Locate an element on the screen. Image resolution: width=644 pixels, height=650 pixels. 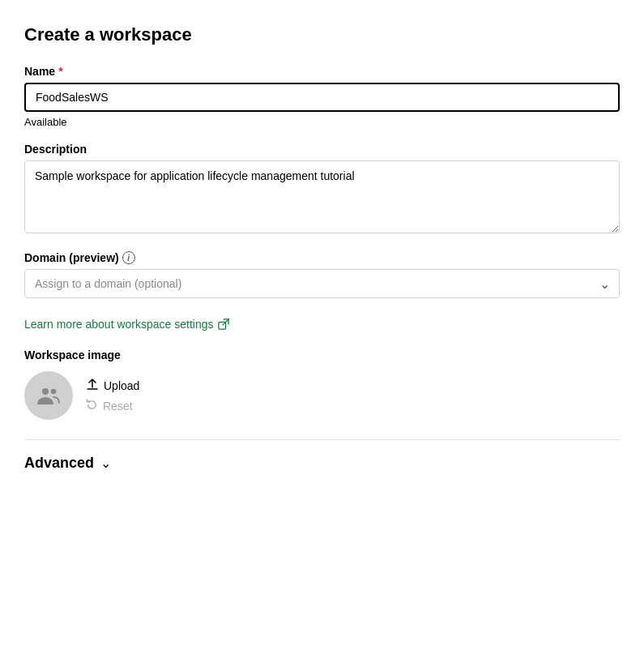
learn-more-link: Learn more about workspace settings is located at coordinates (126, 324).